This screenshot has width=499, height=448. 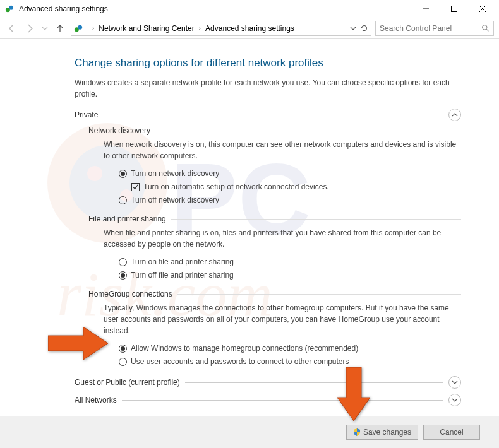 What do you see at coordinates (268, 400) in the screenshot?
I see `profile-all-header: All Networks` at bounding box center [268, 400].